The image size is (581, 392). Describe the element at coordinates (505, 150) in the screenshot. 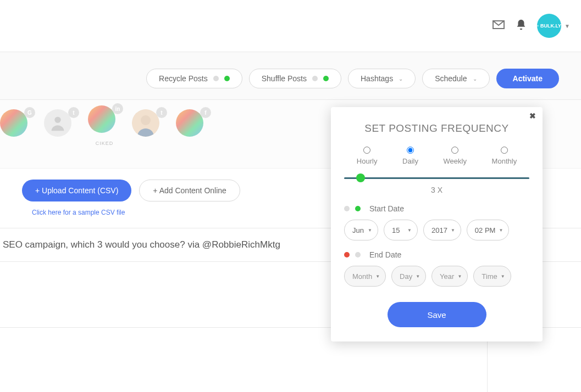

I see `radio-monthly` at that location.